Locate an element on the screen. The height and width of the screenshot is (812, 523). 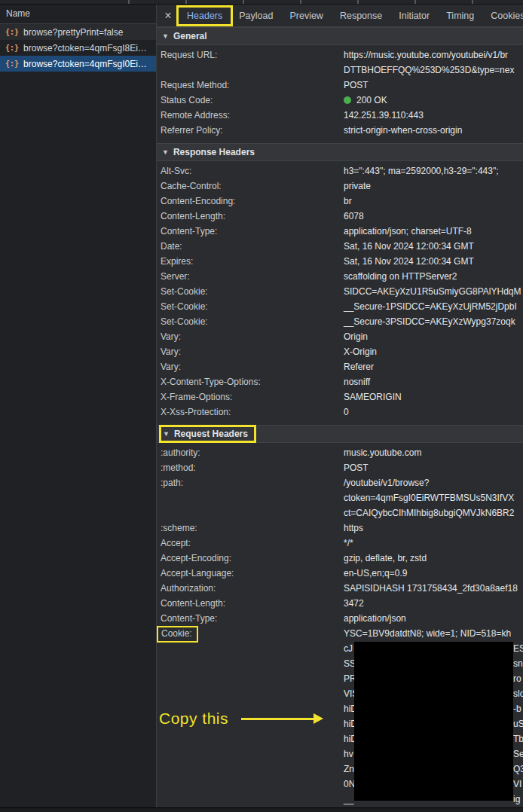
header-row: Cache-Control:private is located at coordinates (340, 186).